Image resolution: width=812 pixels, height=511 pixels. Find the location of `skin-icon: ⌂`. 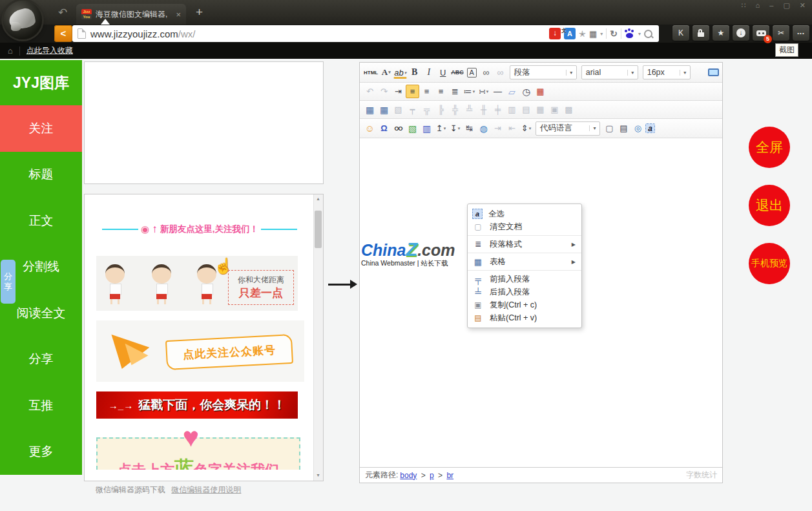

skin-icon: ⌂ is located at coordinates (758, 5).